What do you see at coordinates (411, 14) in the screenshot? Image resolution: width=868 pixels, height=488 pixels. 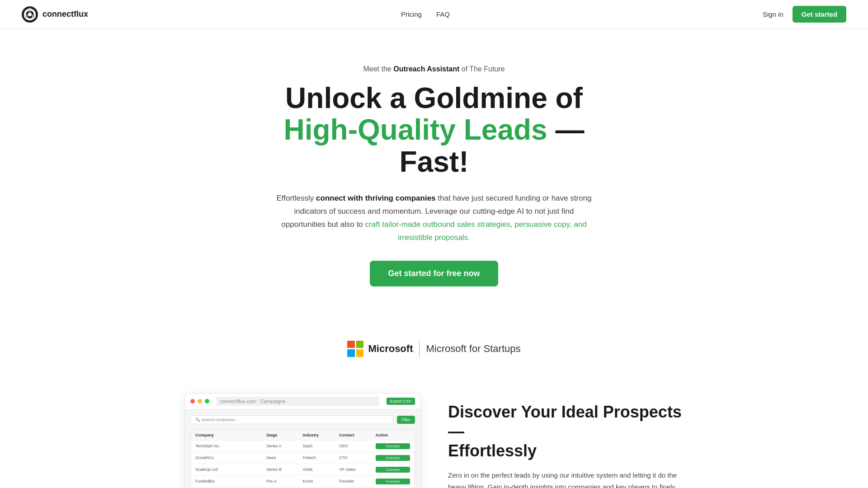 I see `nav-pricing: Pricing` at bounding box center [411, 14].